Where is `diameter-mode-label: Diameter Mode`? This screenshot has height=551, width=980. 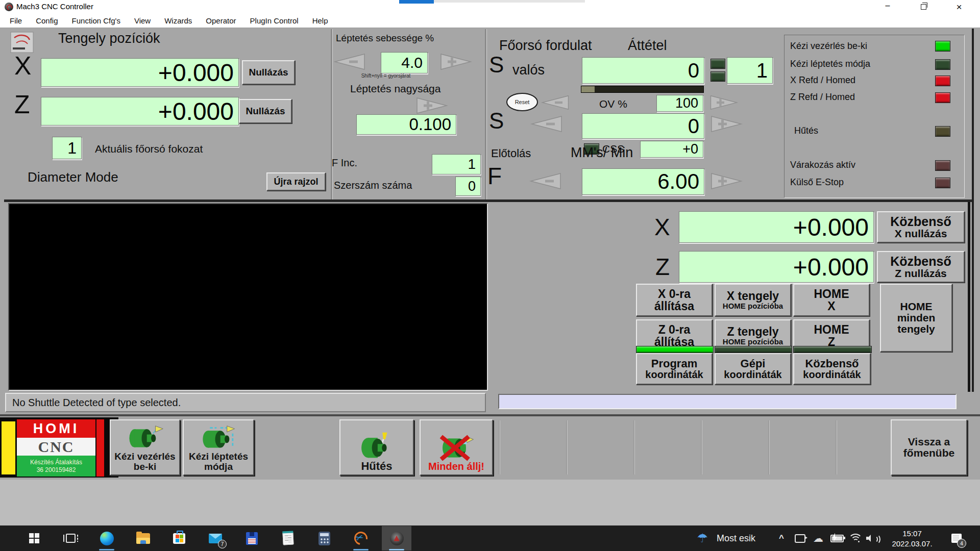 diameter-mode-label: Diameter Mode is located at coordinates (73, 178).